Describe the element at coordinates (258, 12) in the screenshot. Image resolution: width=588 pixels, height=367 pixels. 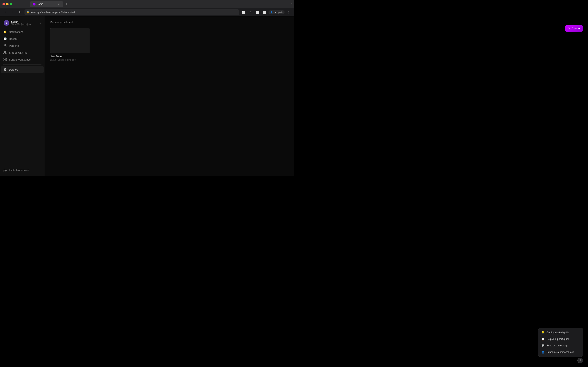
I see `extensions-icon: ⬜` at that location.